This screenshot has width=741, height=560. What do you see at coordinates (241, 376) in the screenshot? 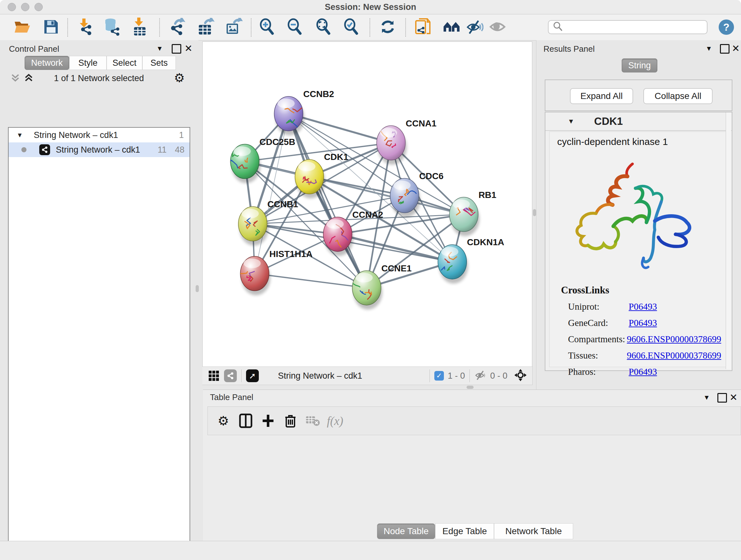
I see `toolbar-separator` at bounding box center [241, 376].